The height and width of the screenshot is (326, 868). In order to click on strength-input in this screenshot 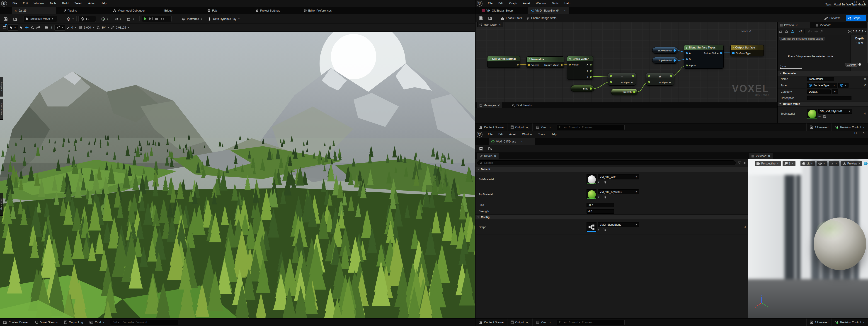, I will do `click(600, 211)`.